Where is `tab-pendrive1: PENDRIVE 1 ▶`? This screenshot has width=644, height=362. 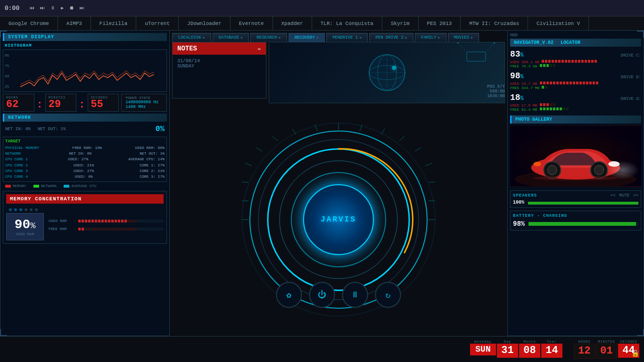 tab-pendrive1: PENDRIVE 1 ▶ is located at coordinates (347, 38).